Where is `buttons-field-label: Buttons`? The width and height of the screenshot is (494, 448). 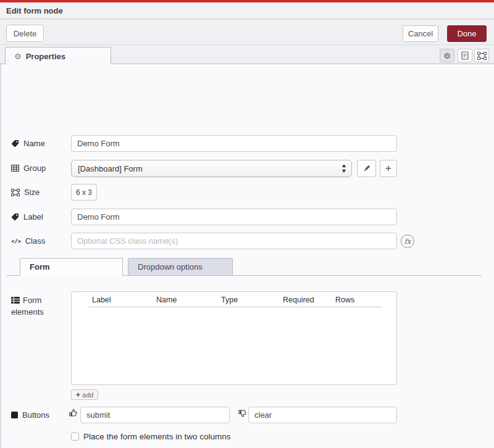
buttons-field-label: Buttons is located at coordinates (30, 415).